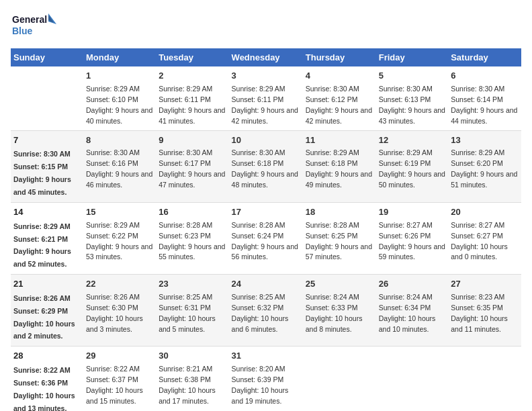 This screenshot has height=411, width=532. I want to click on cell-info: Sunrise: 8:29 AMSunset: 6:18 PMDaylight:…, so click(339, 169).